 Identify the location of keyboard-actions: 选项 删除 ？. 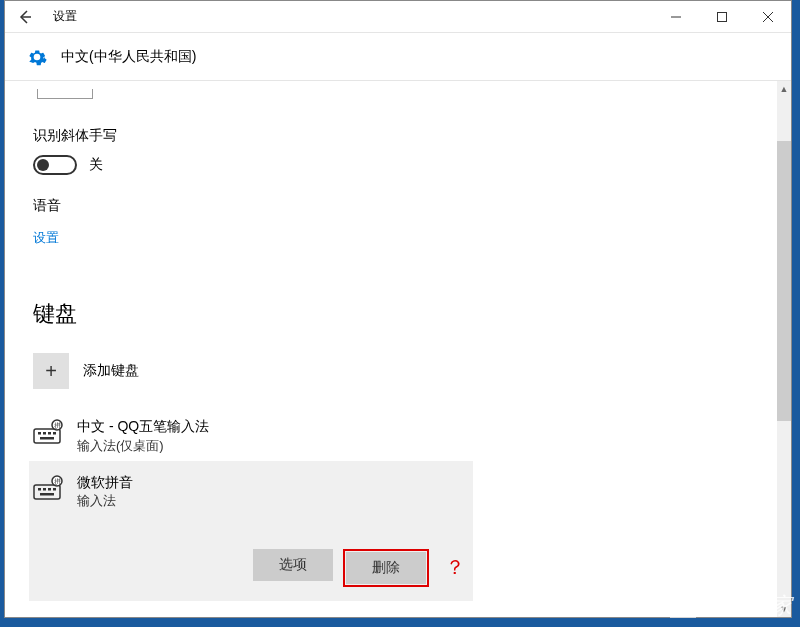
(251, 568).